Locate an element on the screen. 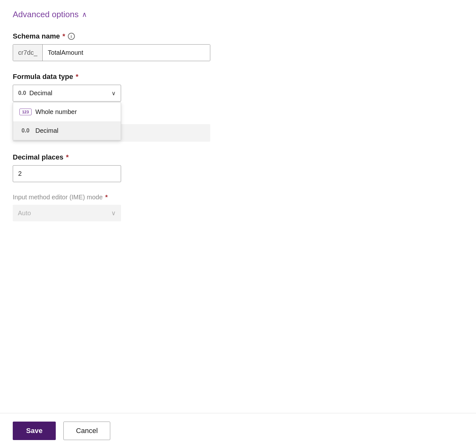  whole-number-label: Whole number is located at coordinates (56, 112).